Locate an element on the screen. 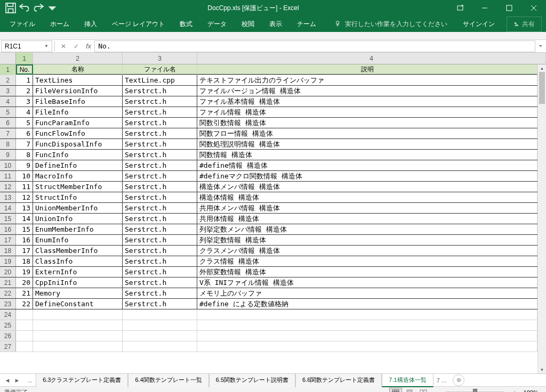 This screenshot has width=546, height=392. row-header: 12 is located at coordinates (8, 186).